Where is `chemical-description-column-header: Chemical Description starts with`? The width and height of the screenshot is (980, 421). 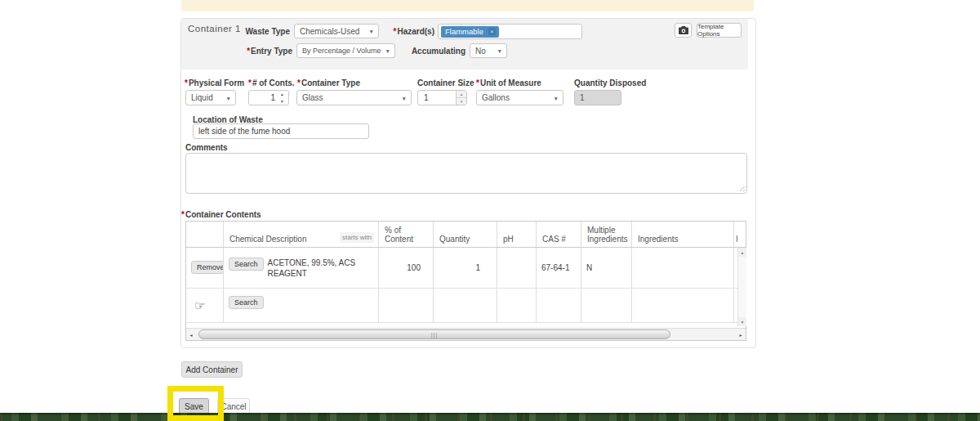 chemical-description-column-header: Chemical Description starts with is located at coordinates (301, 234).